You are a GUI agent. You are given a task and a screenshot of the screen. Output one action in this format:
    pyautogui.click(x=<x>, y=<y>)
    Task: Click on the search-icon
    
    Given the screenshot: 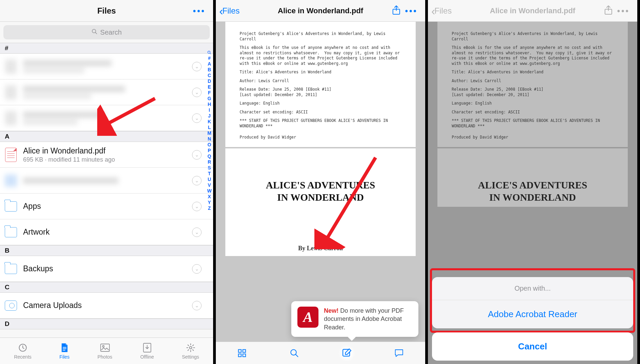 What is the action you would take?
    pyautogui.click(x=94, y=33)
    